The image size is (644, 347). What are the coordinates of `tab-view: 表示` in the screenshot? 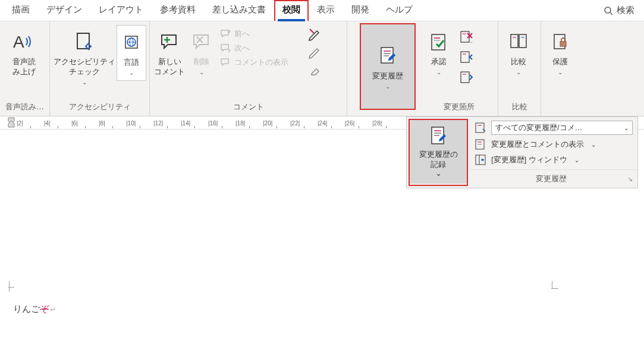 It's located at (326, 11).